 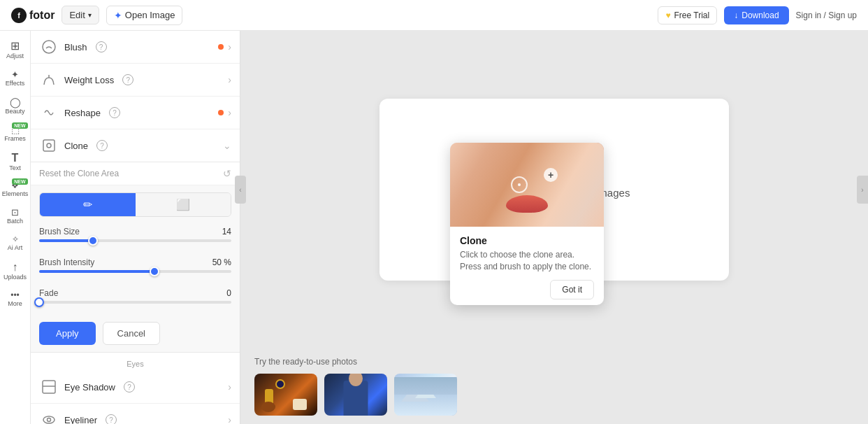 I want to click on sidebar-item-adjust: ⊞ Adjust, so click(x=15, y=50).